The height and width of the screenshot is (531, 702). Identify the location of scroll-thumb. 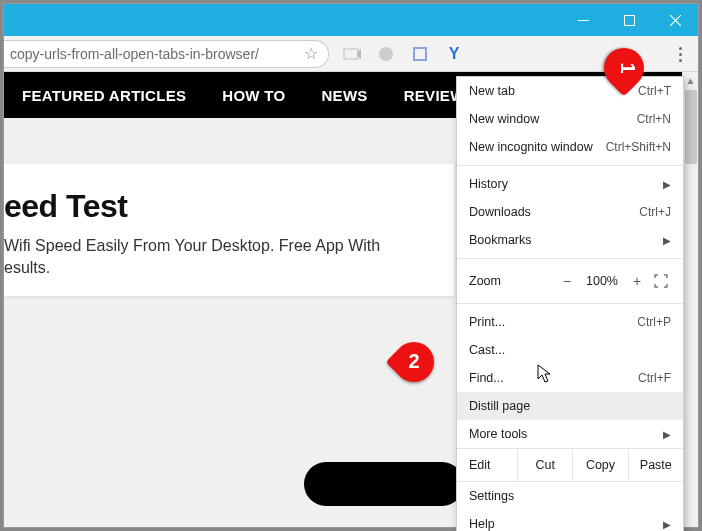
(691, 127).